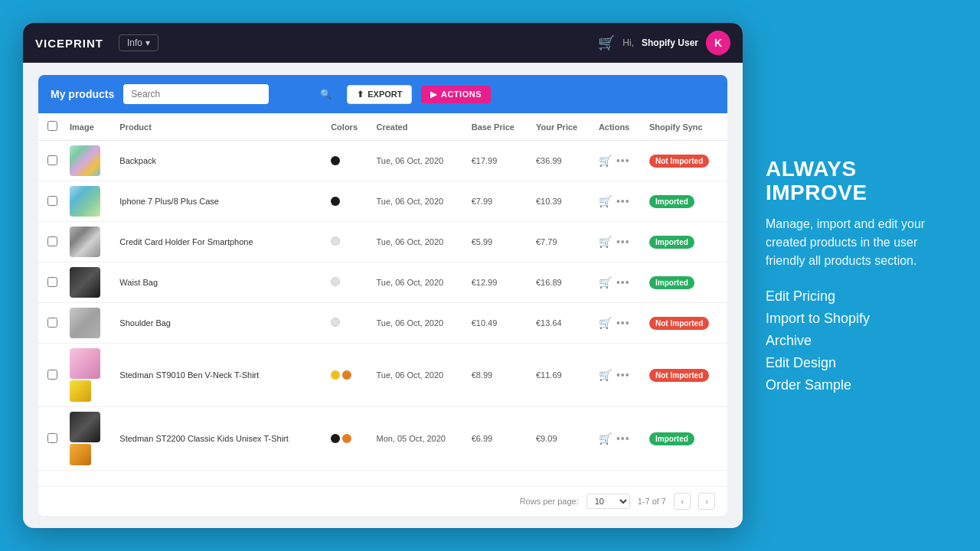  I want to click on search-icon: 🔍, so click(326, 94).